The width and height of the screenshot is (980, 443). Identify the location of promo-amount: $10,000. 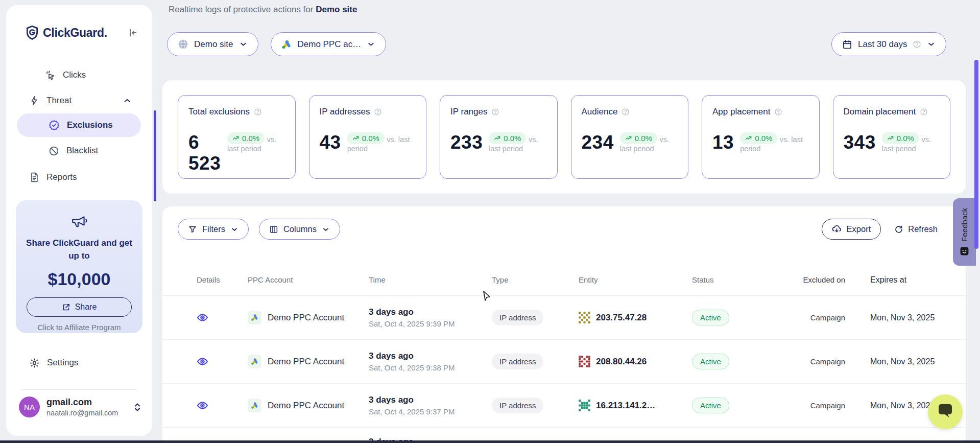
(79, 279).